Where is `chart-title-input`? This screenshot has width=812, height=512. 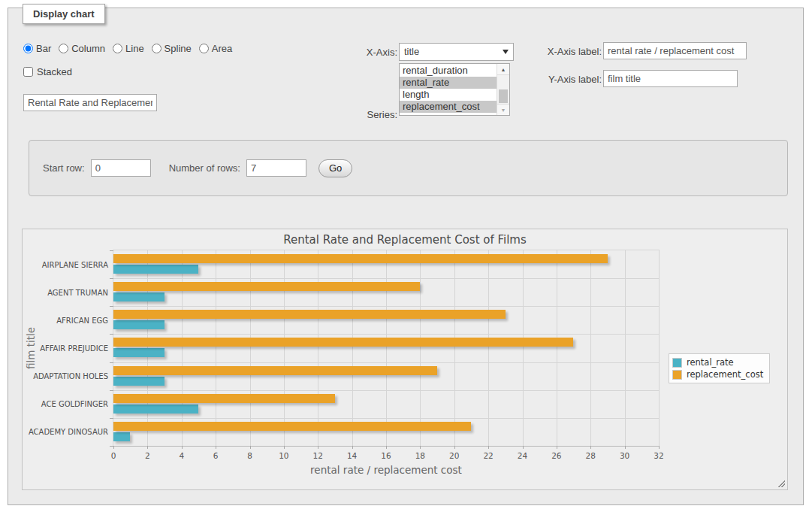 chart-title-input is located at coordinates (90, 102).